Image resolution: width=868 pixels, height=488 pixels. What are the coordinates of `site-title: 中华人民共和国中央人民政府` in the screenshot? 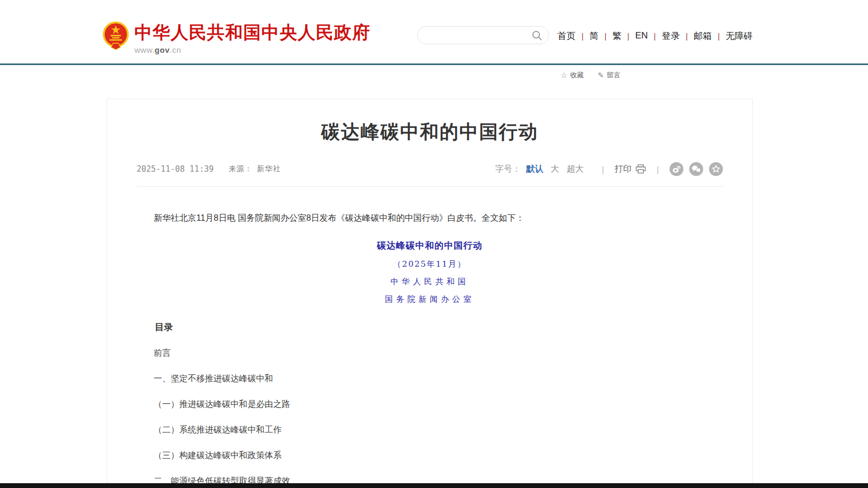 It's located at (252, 32).